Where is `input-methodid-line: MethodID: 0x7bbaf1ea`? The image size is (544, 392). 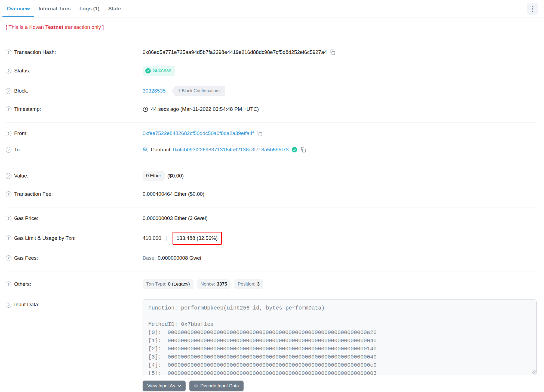 input-methodid-line: MethodID: 0x7bbaf1ea is located at coordinates (340, 324).